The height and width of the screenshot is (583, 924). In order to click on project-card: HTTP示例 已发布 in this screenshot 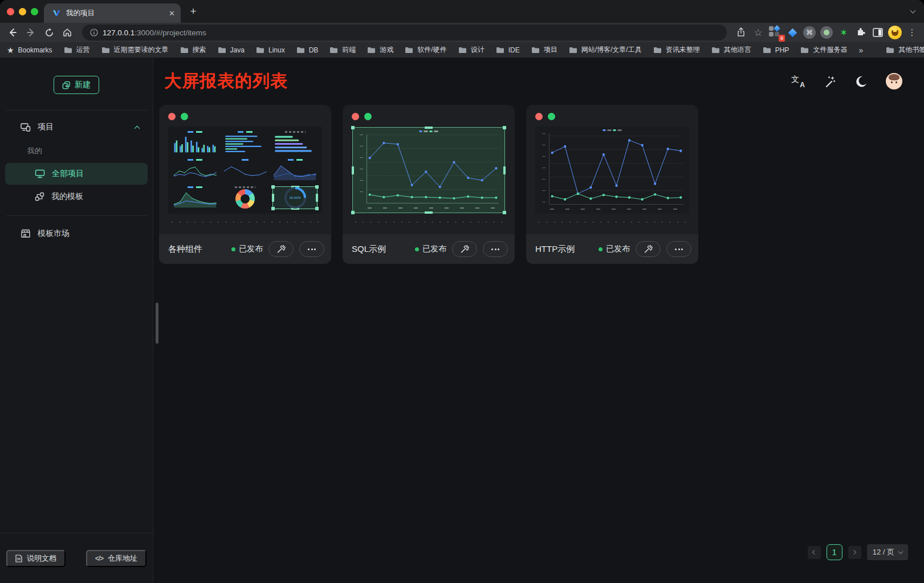, I will do `click(612, 185)`.